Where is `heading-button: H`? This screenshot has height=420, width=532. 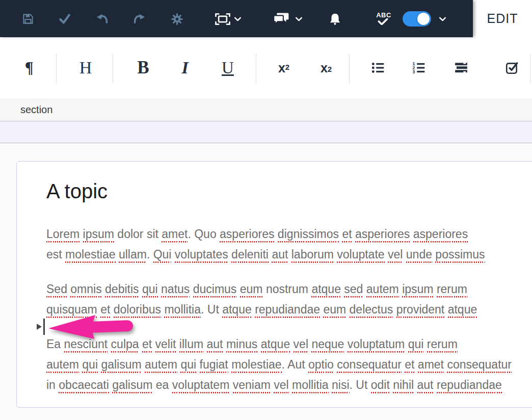 heading-button: H is located at coordinates (86, 68).